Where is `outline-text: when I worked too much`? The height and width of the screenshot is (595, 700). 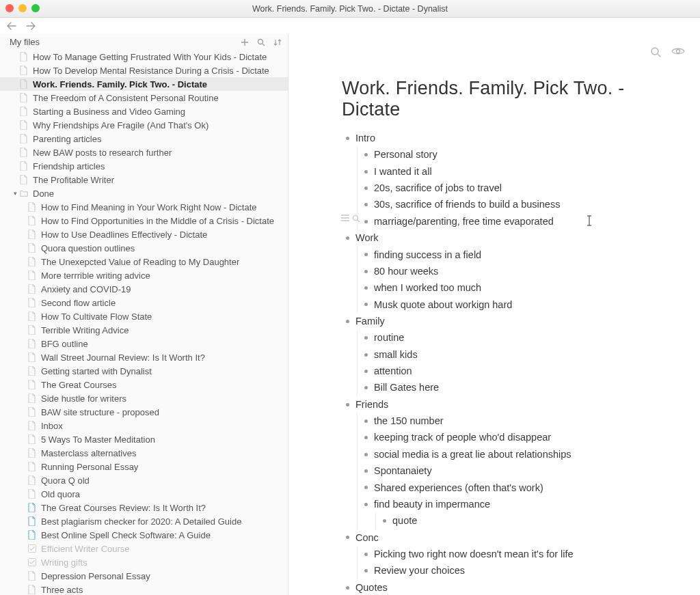
outline-text: when I worked too much is located at coordinates (428, 288).